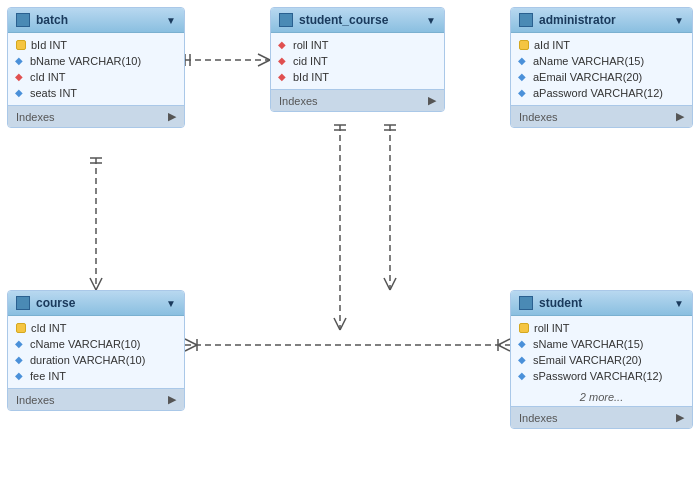 The image size is (700, 500). Describe the element at coordinates (98, 303) in the screenshot. I see `table-course-name: course` at that location.